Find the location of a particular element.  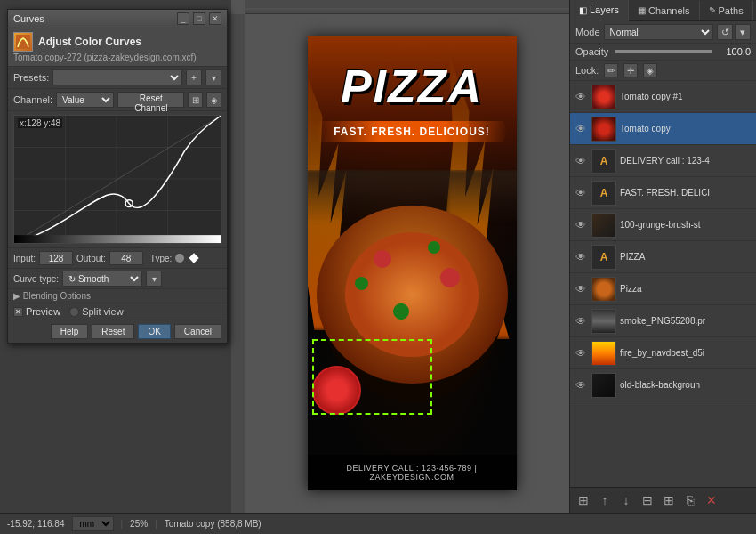

curve-svg is located at coordinates (117, 180).